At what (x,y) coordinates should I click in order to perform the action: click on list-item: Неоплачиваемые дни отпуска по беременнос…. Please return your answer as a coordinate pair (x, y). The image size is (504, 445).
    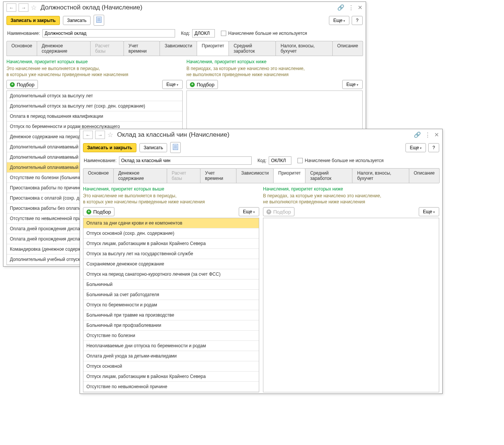
    Looking at the image, I should click on (171, 346).